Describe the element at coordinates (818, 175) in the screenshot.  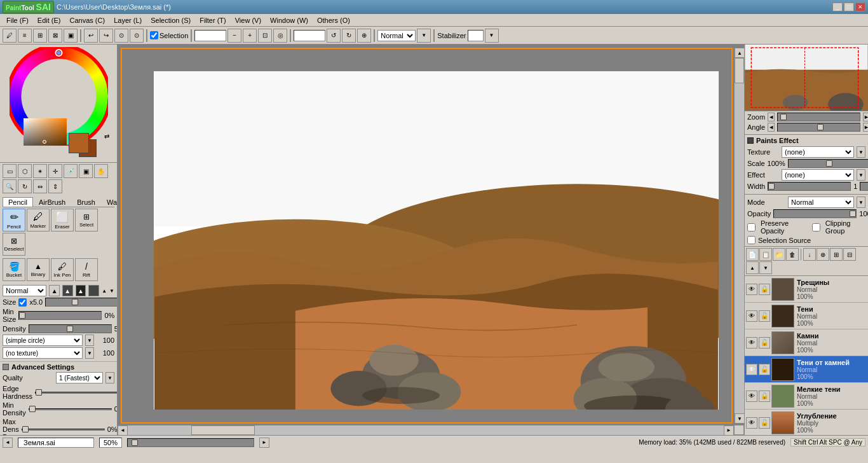
I see `effect-combo: (none)` at that location.